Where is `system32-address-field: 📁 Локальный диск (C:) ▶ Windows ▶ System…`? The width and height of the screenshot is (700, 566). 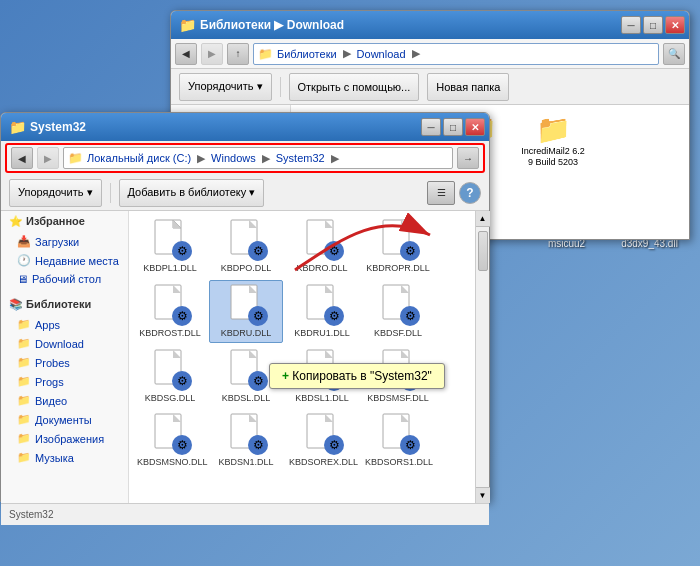
system32-address-field: 📁 Локальный диск (C:) ▶ Windows ▶ System… is located at coordinates (258, 158).